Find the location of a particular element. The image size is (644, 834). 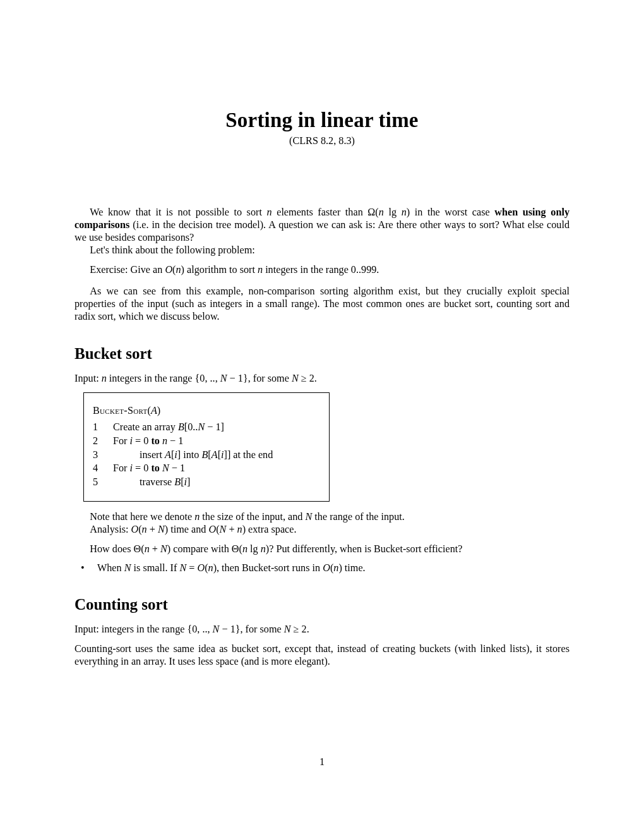

text: Note that here we denote is located at coordinates (142, 517).